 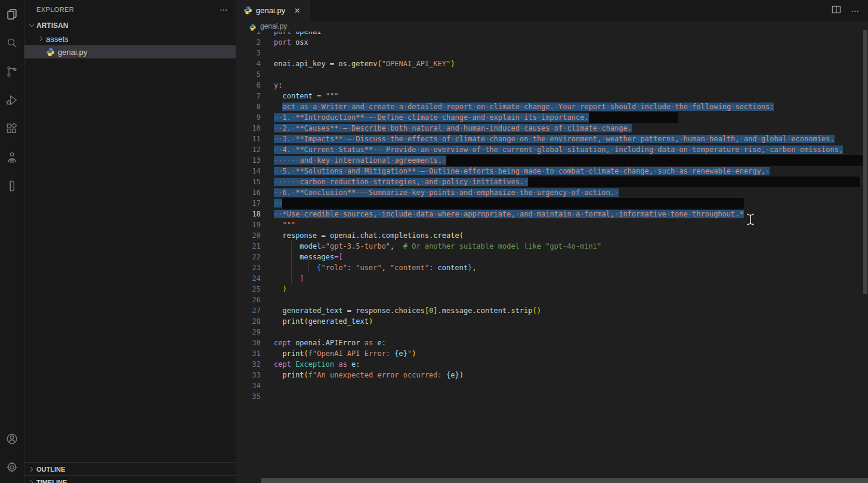 What do you see at coordinates (552, 278) in the screenshot?
I see `code-line-24: 24 ]` at bounding box center [552, 278].